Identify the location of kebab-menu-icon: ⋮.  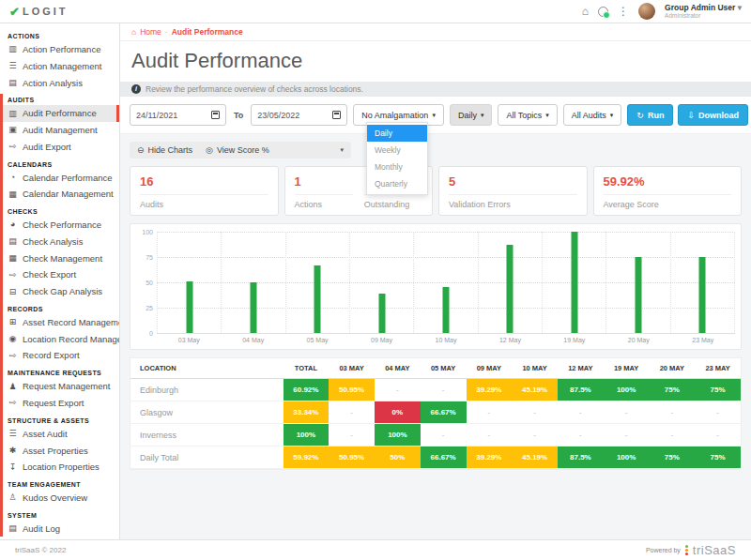
(623, 11).